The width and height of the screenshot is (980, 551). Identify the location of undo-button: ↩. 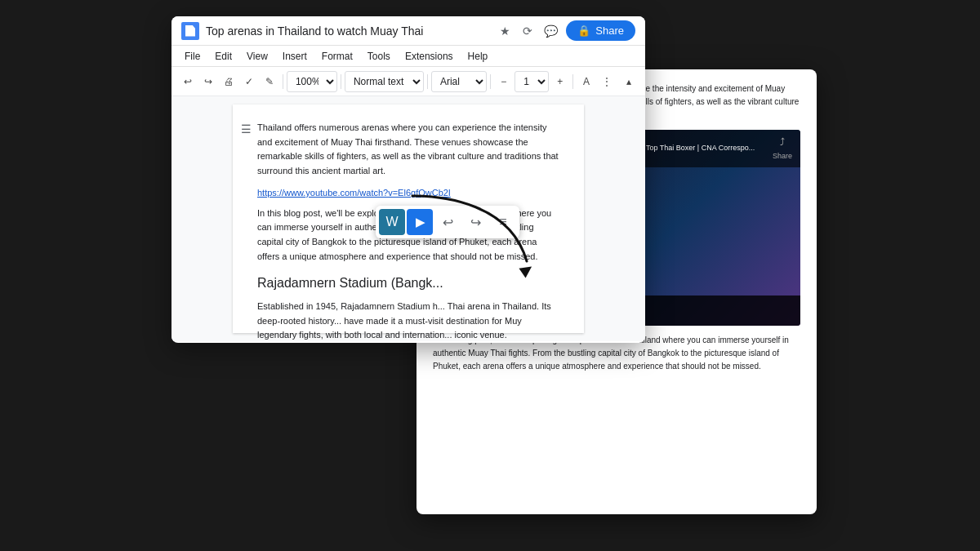
(188, 82).